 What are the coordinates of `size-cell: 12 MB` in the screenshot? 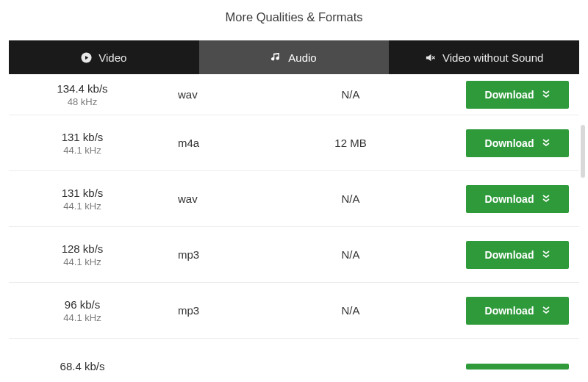 It's located at (351, 143).